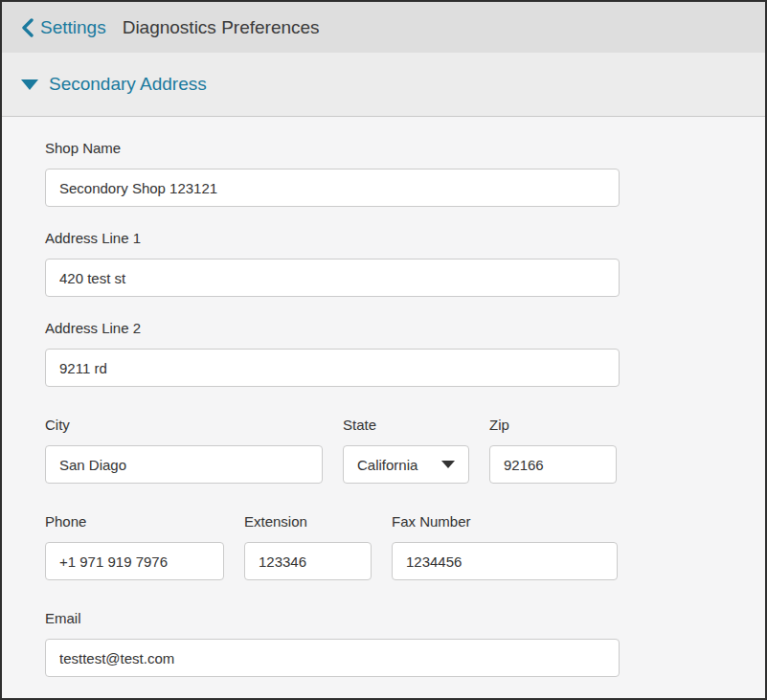 This screenshot has width=767, height=700. Describe the element at coordinates (73, 28) in the screenshot. I see `back-link-label: Settings` at that location.